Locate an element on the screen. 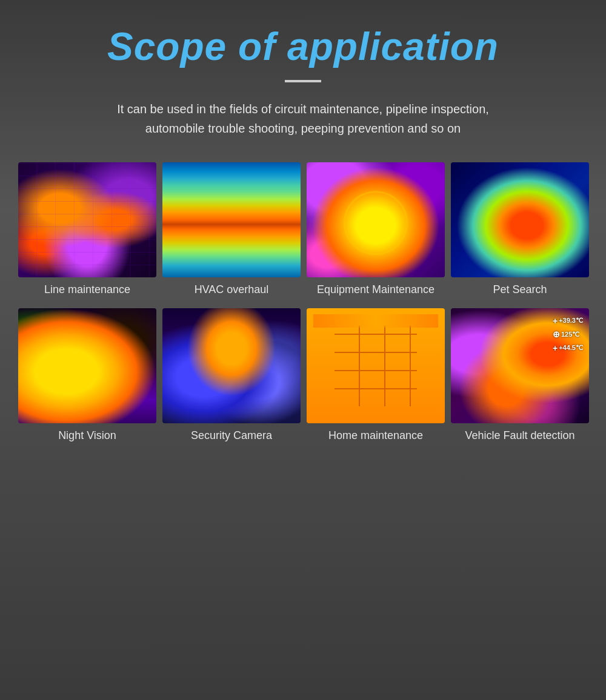 The height and width of the screenshot is (700, 606). image-line-maintenance is located at coordinates (87, 220).